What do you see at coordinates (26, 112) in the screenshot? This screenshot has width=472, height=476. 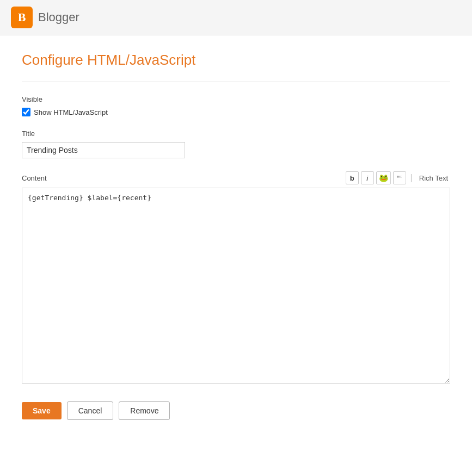 I see `show-checkbox` at bounding box center [26, 112].